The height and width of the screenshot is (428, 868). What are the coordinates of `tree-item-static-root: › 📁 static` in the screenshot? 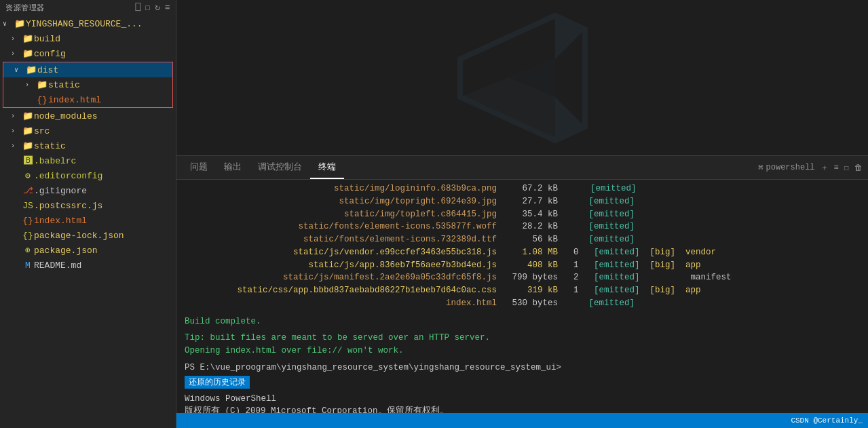 It's located at (88, 146).